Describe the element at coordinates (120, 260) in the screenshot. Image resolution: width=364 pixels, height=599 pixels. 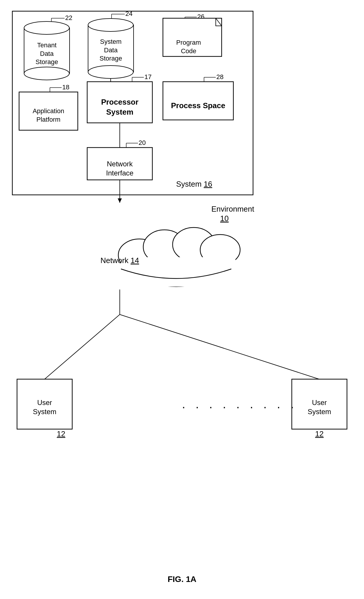
I see `network-label-text: Network 14` at that location.